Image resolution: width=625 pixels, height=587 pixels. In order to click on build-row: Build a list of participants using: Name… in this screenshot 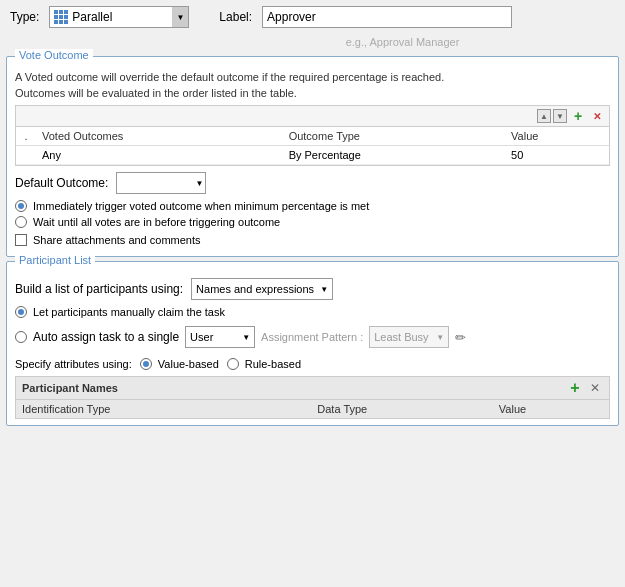, I will do `click(312, 289)`.